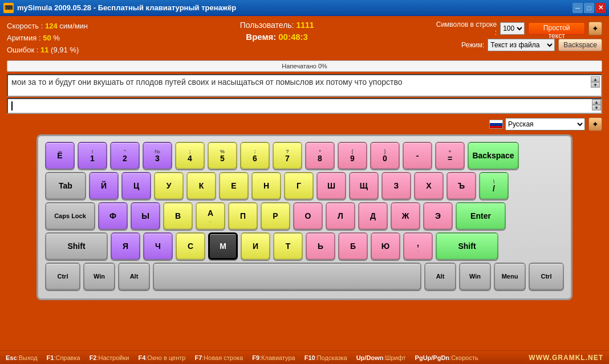 This screenshot has height=364, width=609. Describe the element at coordinates (136, 186) in the screenshot. I see `key-ts: Ц` at that location.